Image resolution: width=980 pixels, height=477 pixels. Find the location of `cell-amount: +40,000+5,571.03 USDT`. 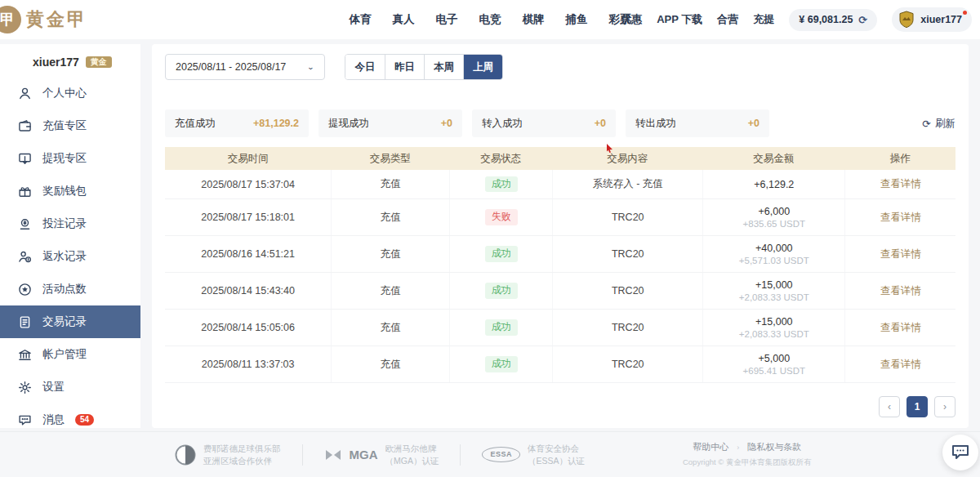

cell-amount: +40,000+5,571.03 USDT is located at coordinates (773, 254).